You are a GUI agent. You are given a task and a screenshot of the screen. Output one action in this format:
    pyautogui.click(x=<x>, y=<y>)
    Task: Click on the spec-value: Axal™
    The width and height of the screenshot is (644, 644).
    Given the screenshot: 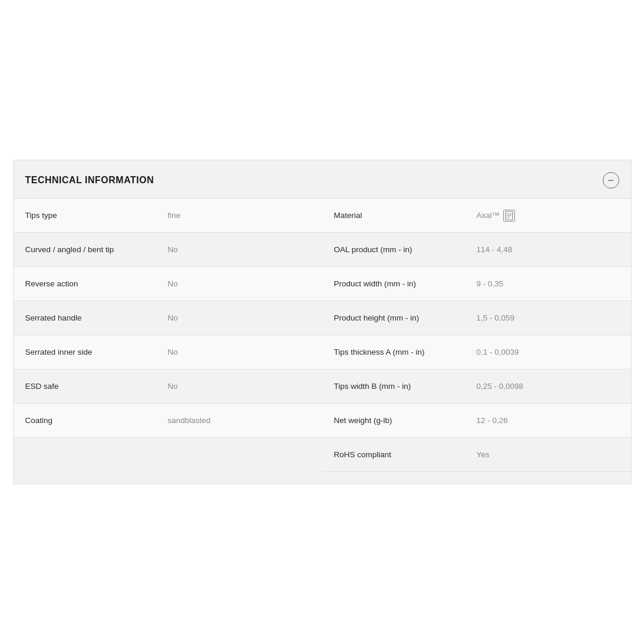 What is the action you would take?
    pyautogui.click(x=548, y=216)
    